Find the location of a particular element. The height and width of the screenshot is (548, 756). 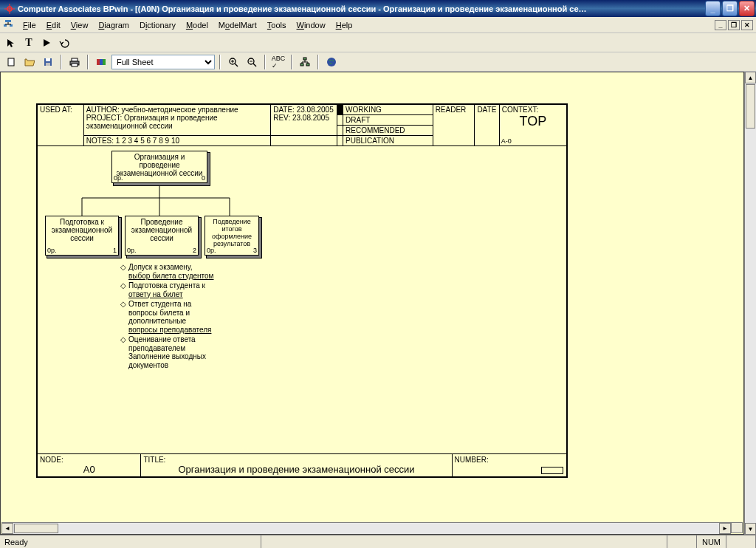

draft-marker is located at coordinates (340, 120).